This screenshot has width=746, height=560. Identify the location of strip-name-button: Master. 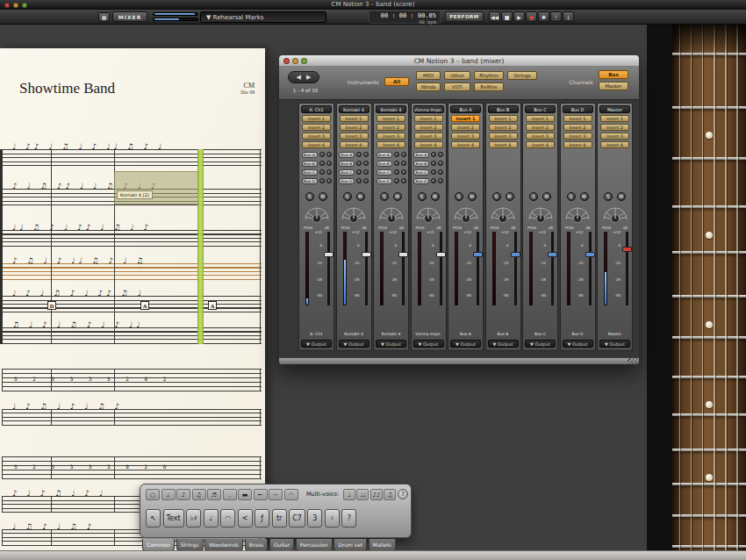
(614, 109).